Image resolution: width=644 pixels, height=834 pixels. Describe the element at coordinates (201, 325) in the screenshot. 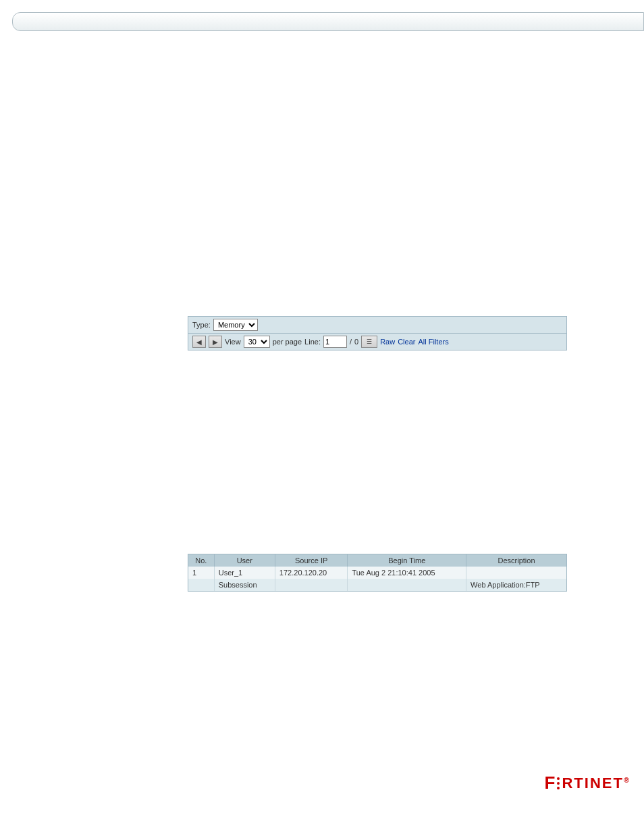

I see `type-label: Type:` at that location.